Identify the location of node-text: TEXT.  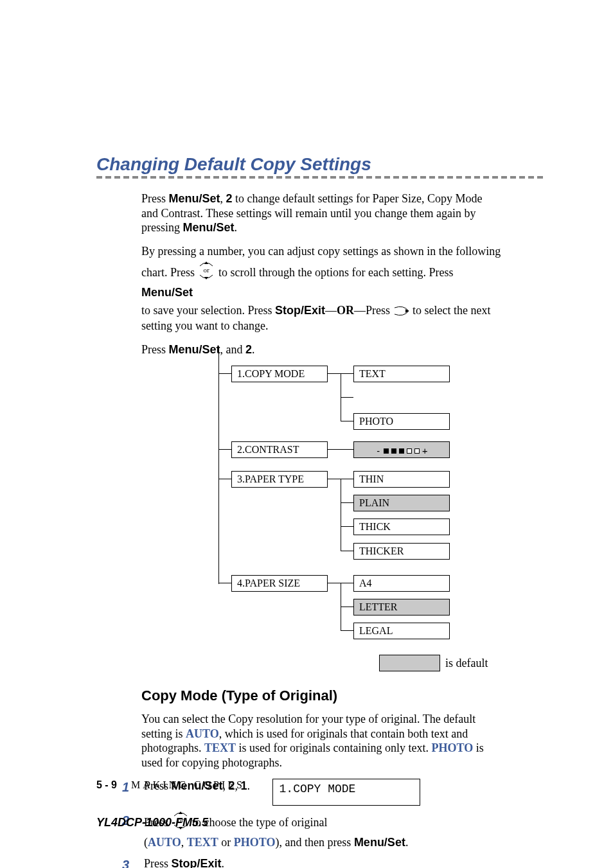
(402, 374).